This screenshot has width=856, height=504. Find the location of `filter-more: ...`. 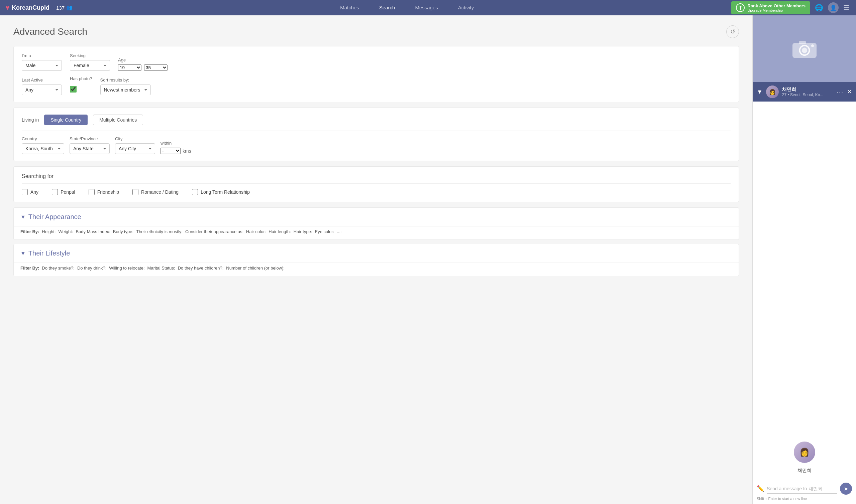

filter-more: ... is located at coordinates (339, 232).